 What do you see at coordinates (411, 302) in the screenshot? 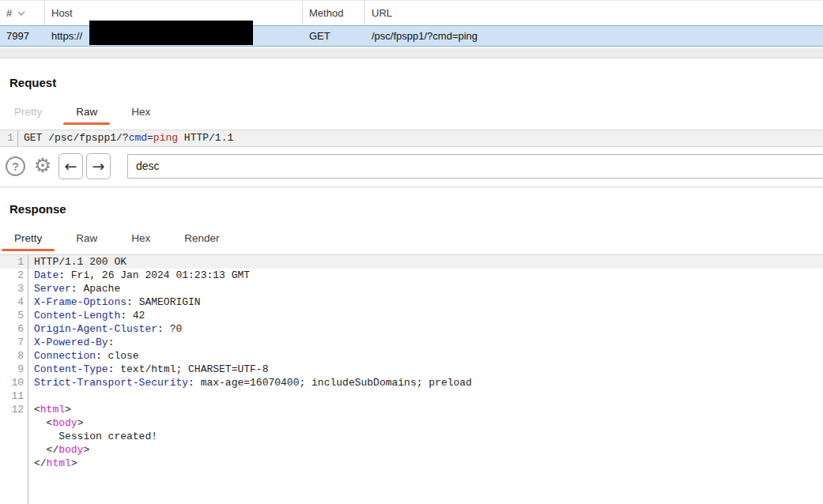
I see `code-line: 4X-Frame-Options: SAMEORIGIN` at bounding box center [411, 302].